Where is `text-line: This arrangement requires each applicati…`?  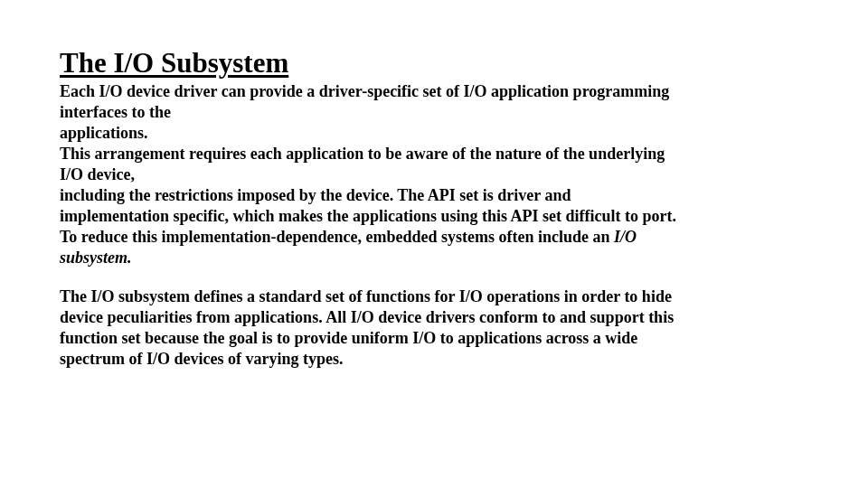
text-line: This arrangement requires each applicati… is located at coordinates (434, 154).